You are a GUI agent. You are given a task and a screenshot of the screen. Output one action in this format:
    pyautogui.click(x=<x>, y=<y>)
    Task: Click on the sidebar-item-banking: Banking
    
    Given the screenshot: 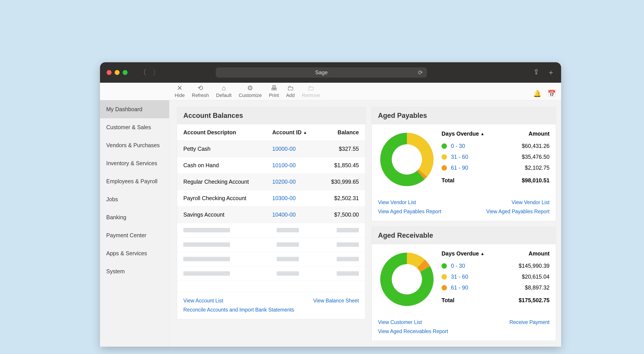 What is the action you would take?
    pyautogui.click(x=134, y=217)
    